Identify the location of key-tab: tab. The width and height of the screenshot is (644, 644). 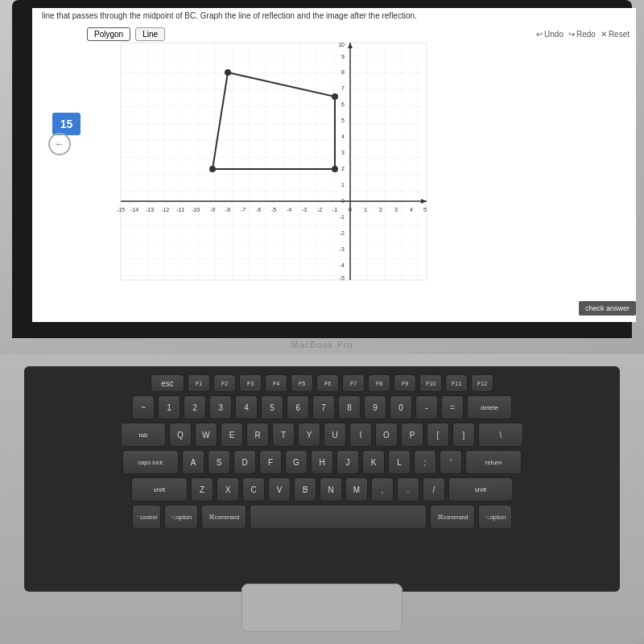
(143, 435).